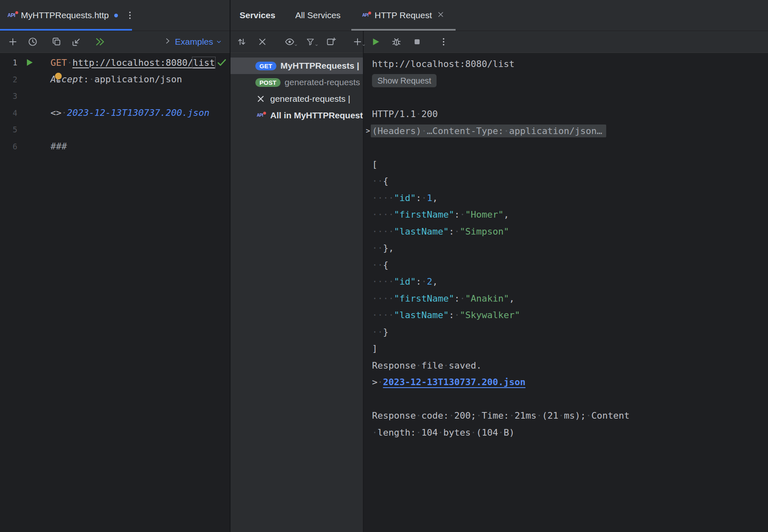 Image resolution: width=768 pixels, height=532 pixels. Describe the element at coordinates (570, 416) in the screenshot. I see `console-line: Response·code:·200;·Time:·21ms·(21·ms);·…` at that location.